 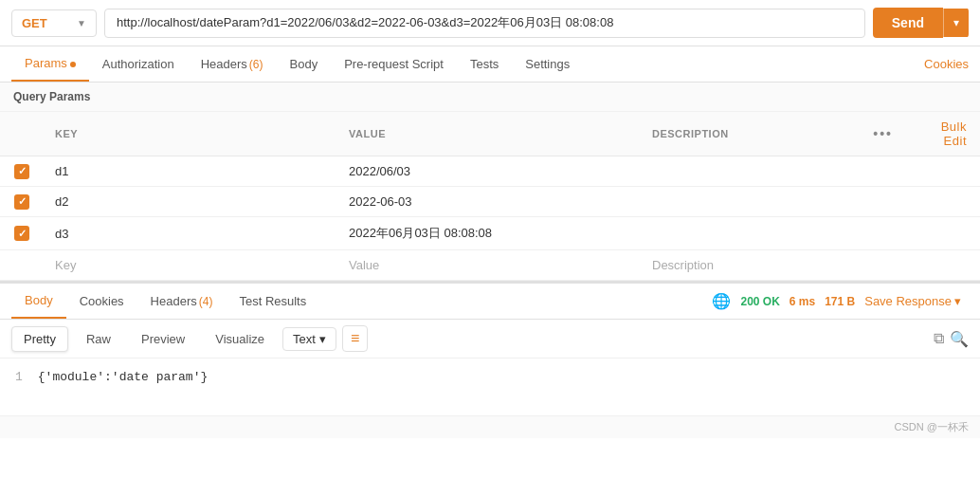 I want to click on save-response-button: Save Response ▾, so click(x=913, y=302).